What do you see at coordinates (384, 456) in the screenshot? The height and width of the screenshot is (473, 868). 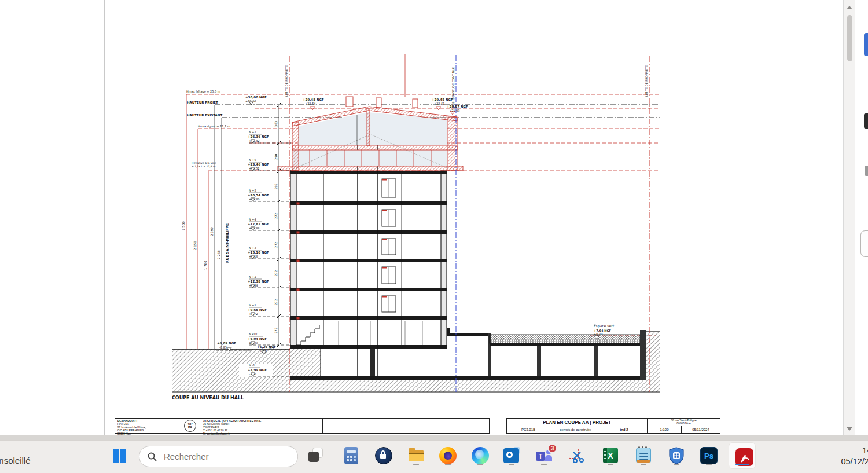 I see `keepass-button` at bounding box center [384, 456].